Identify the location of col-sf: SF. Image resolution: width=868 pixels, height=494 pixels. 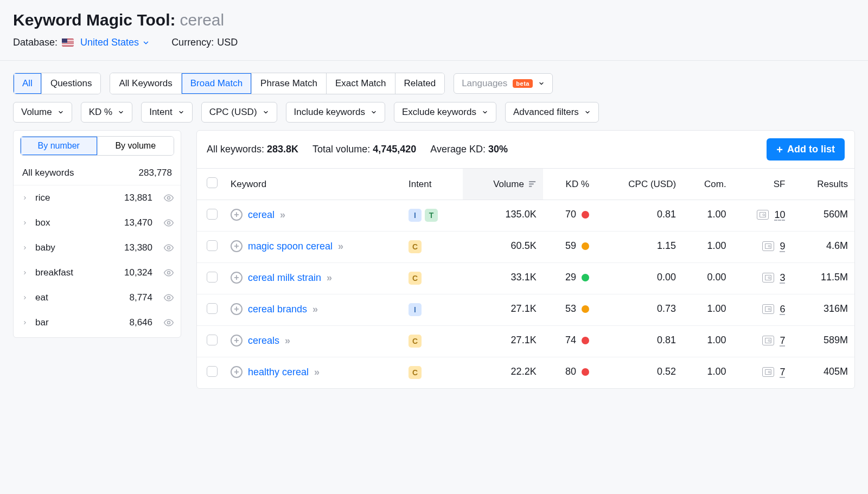
(763, 184).